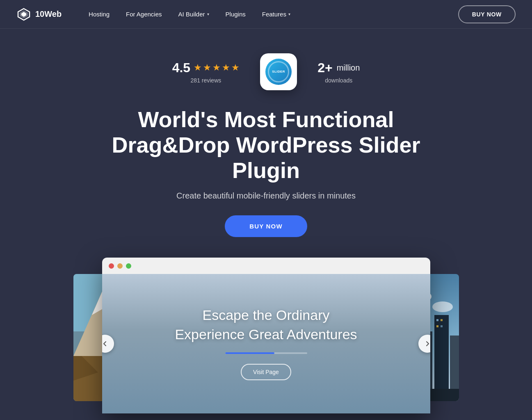  I want to click on chevron-left-icon, so click(105, 344).